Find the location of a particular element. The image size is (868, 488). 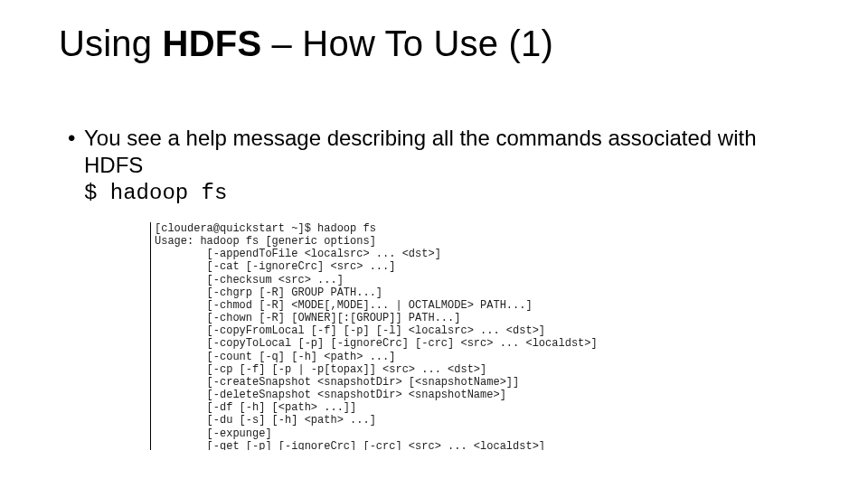

title-part-bold: HDFS is located at coordinates (212, 43).